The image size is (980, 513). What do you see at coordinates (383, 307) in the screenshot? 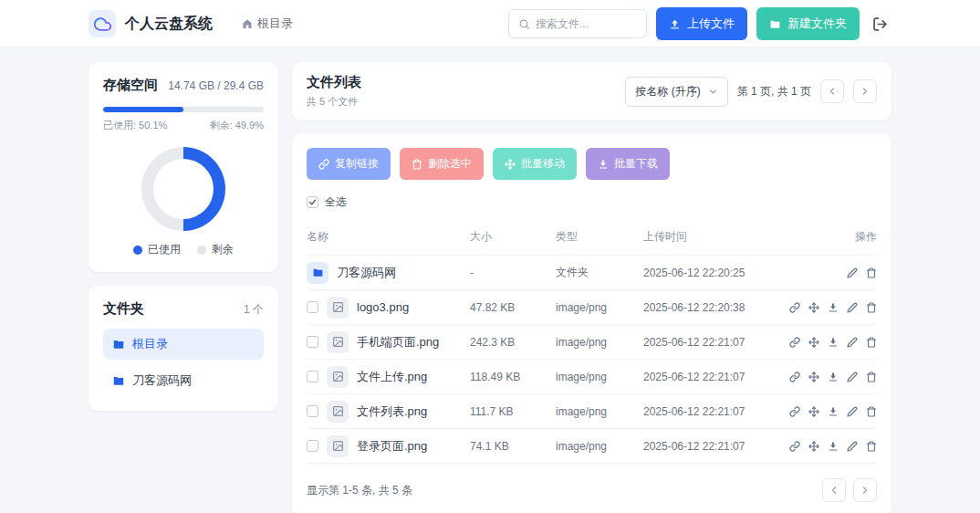
I see `file-name: logo3.png` at bounding box center [383, 307].